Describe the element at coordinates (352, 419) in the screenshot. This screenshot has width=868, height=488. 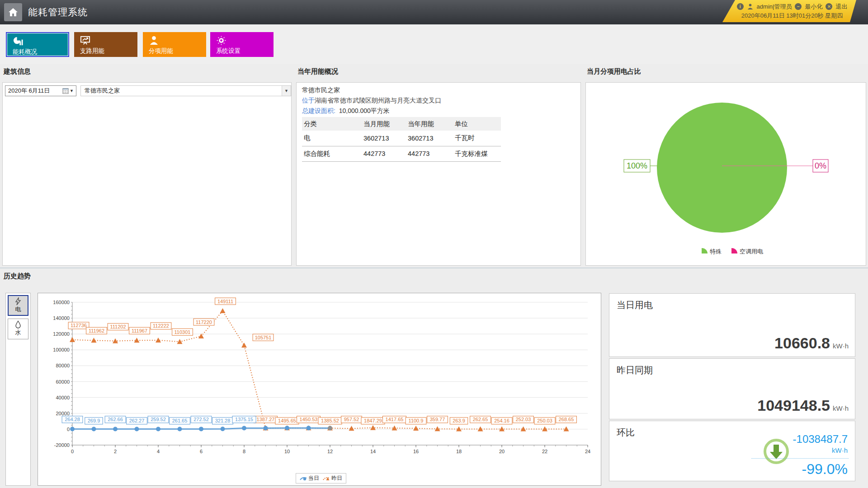
I see `data-label: 957.52` at that location.